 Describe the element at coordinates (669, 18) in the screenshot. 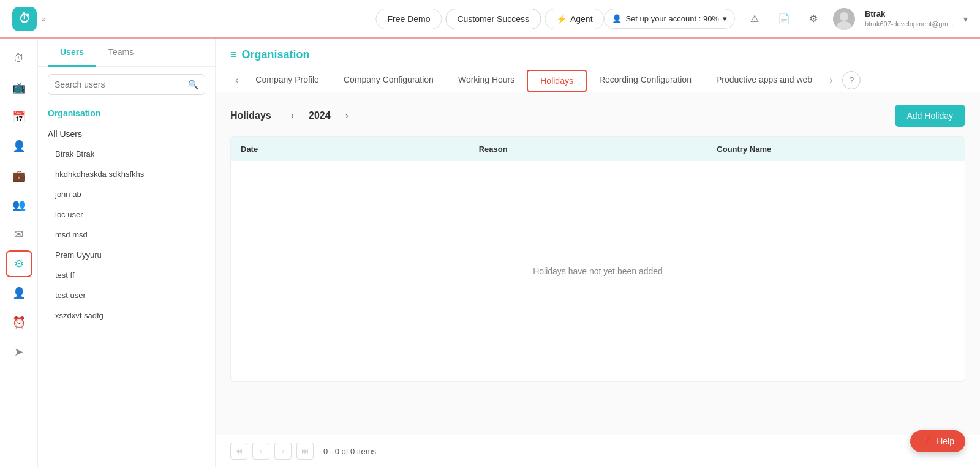

I see `setup-account-button: 👤 Set up your account : 90% ▾` at that location.